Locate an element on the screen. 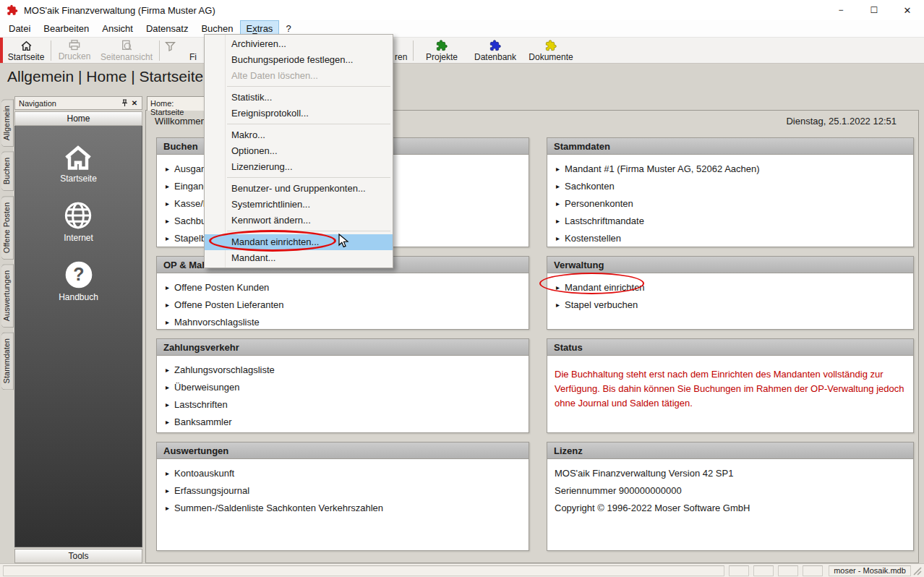 This screenshot has height=577, width=924. menubar-item-datei: Datei is located at coordinates (20, 29).